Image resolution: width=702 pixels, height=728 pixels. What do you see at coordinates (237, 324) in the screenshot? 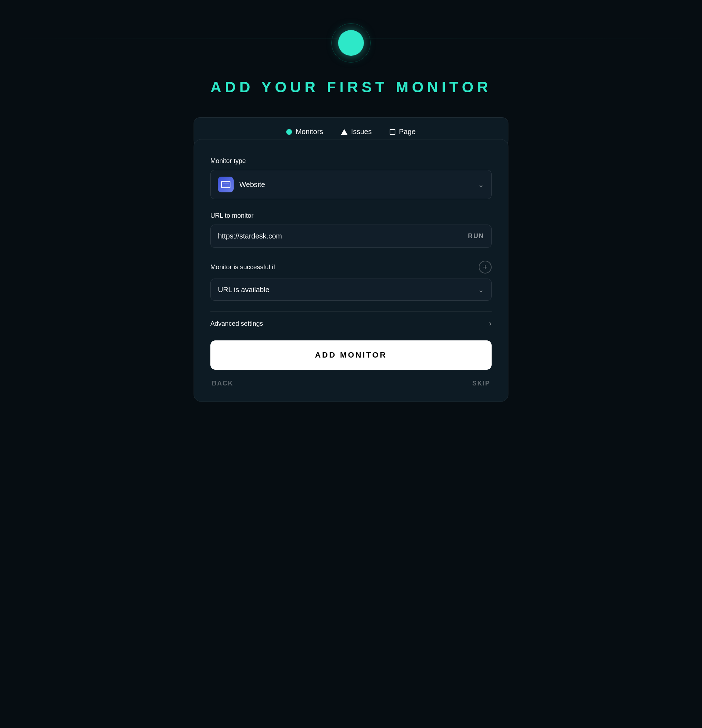
I see `advanced-settings-label: Advanced settings` at bounding box center [237, 324].